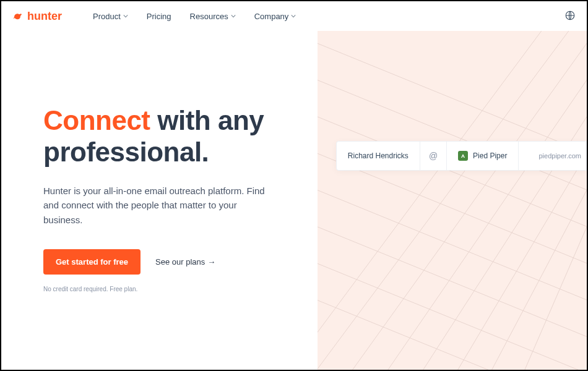 This screenshot has height=371, width=588. What do you see at coordinates (463, 156) in the screenshot?
I see `pied-piper-logo-icon` at bounding box center [463, 156].